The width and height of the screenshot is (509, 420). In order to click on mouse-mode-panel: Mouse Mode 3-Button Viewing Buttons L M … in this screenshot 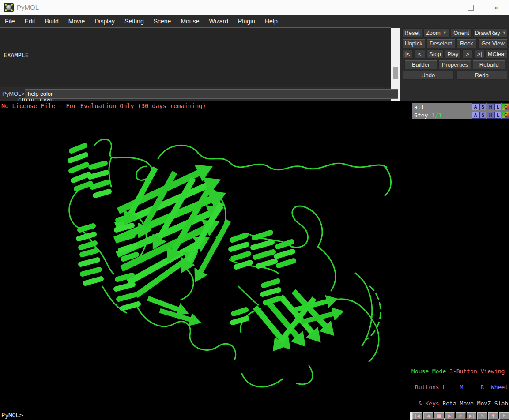, I will do `click(460, 389)`.